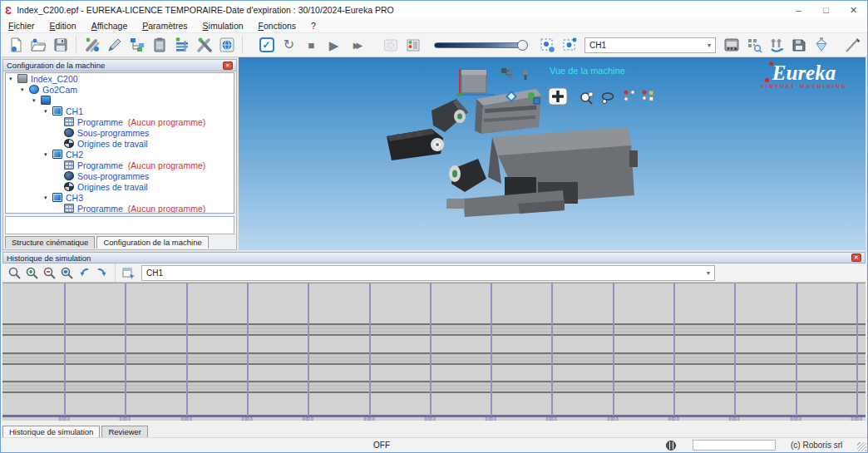  Describe the element at coordinates (434, 359) in the screenshot. I see `channel-track` at that location.